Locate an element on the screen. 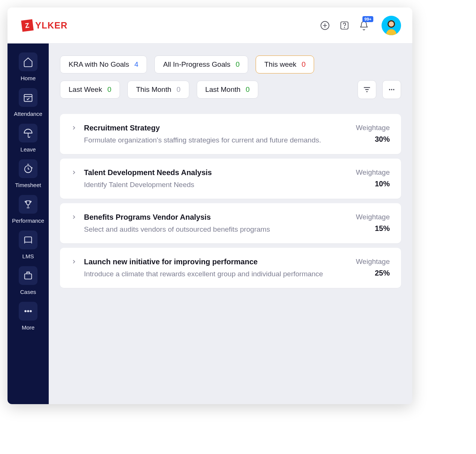 Image resolution: width=476 pixels, height=454 pixels. topbar: Z YLKER 99+ is located at coordinates (210, 25).